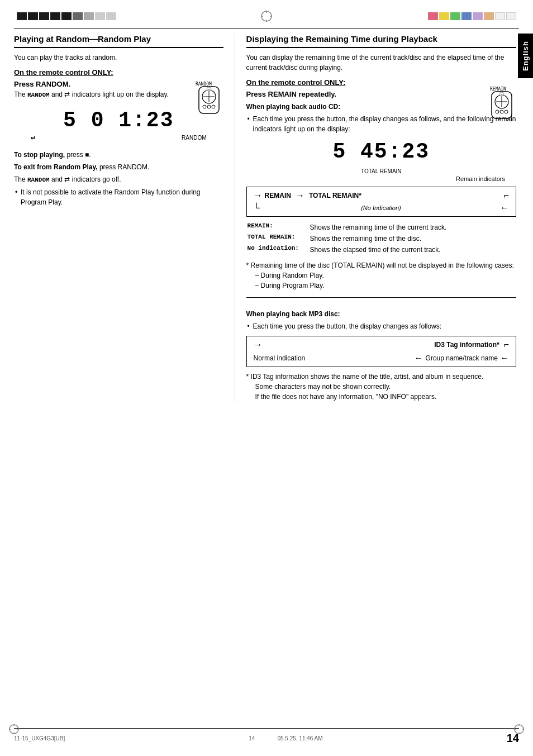 Image resolution: width=533 pixels, height=756 pixels. What do you see at coordinates (381, 107) in the screenshot?
I see `audio-cd-heading: When playing back audio CD:` at bounding box center [381, 107].